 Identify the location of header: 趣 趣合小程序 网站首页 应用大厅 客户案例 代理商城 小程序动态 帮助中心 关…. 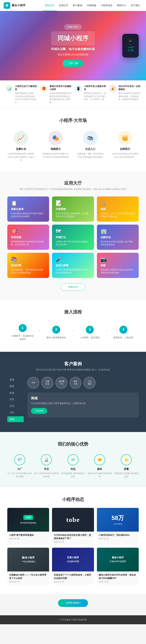
(73, 6).